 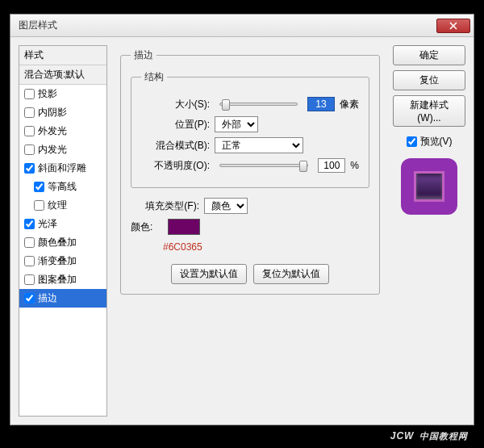 I want to click on set-default-button: 设置为默认值, so click(x=209, y=274).